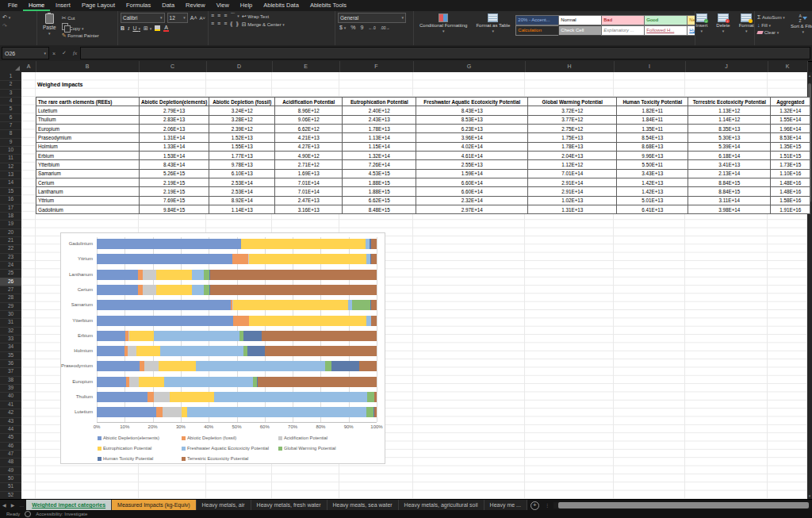 The height and width of the screenshot is (518, 812). I want to click on table-cell: 8.35E+13, so click(730, 129).